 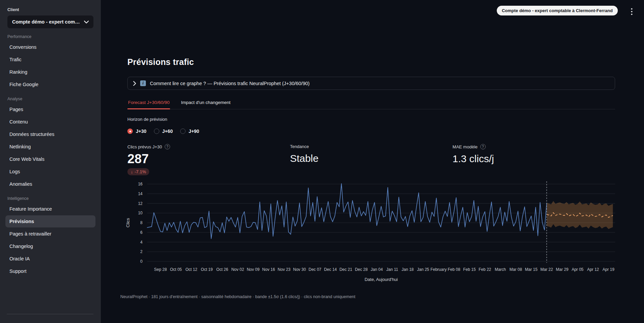 What do you see at coordinates (465, 147) in the screenshot?
I see `metric-mae-label: MAE modèle` at bounding box center [465, 147].